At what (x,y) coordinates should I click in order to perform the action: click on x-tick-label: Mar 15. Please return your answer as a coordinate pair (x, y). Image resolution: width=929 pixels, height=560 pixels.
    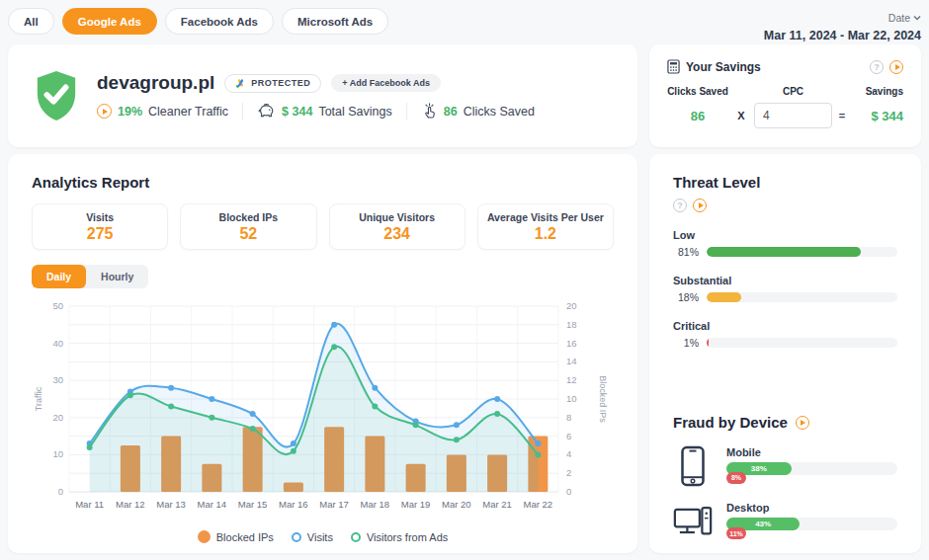
    Looking at the image, I should click on (253, 504).